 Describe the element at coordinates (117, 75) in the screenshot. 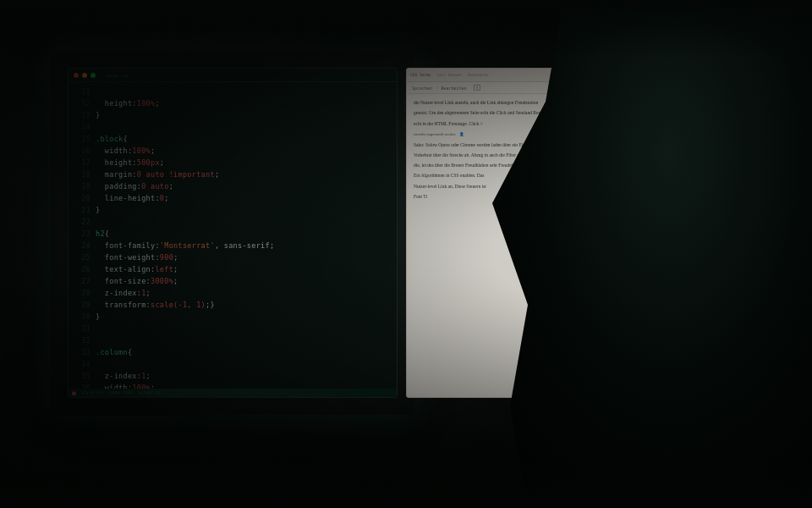

I see `editor-tab-label: style.css` at that location.